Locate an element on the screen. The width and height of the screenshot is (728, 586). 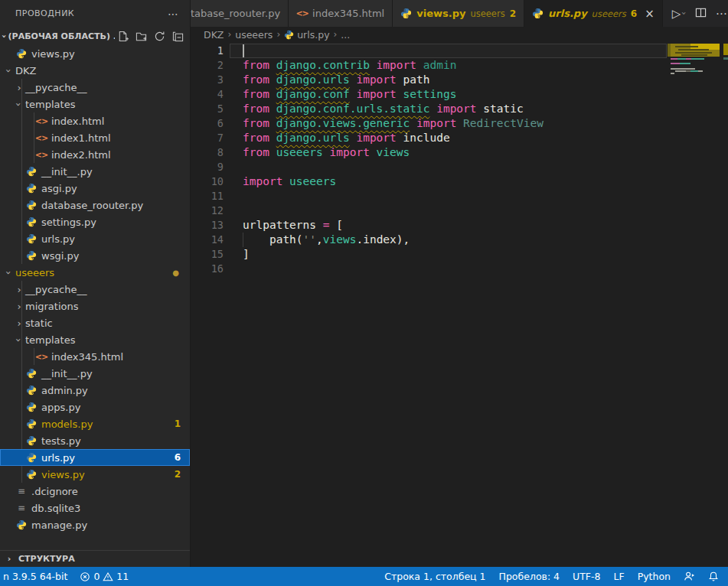
breadcrumb-item: urls.py is located at coordinates (306, 35).